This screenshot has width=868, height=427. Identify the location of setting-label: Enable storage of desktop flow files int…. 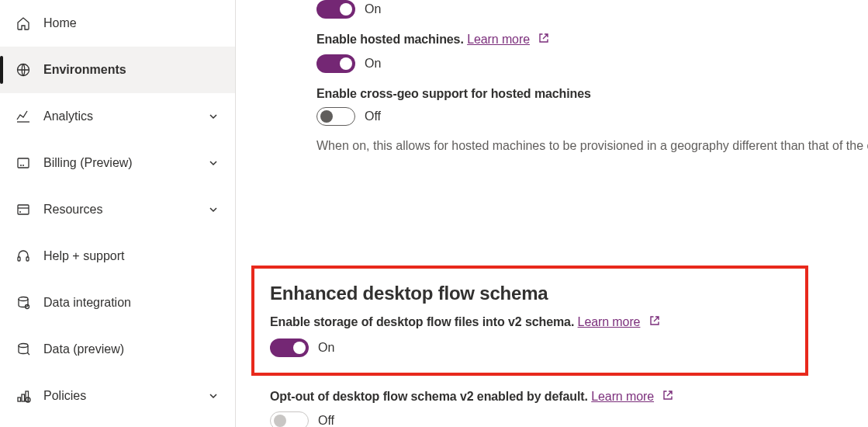
(422, 321).